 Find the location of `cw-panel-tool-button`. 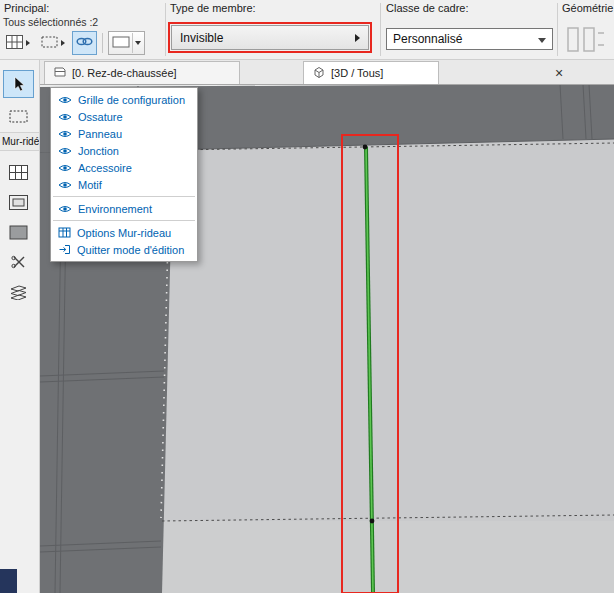

cw-panel-tool-button is located at coordinates (18, 232).